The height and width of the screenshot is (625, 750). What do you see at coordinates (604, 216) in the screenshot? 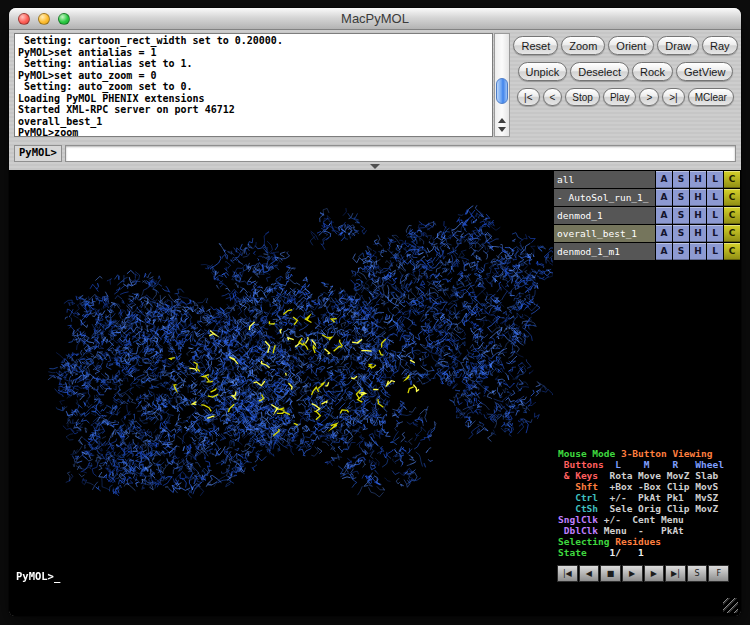
I see `object-name: denmod_1` at bounding box center [604, 216].